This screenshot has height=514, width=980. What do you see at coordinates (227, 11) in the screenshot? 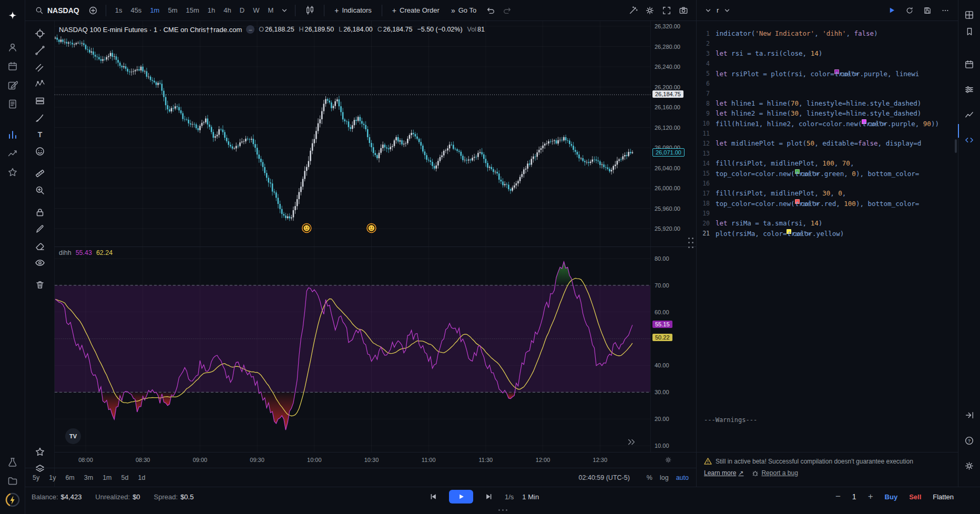
I see `timeframe-4h: 4h` at bounding box center [227, 11].